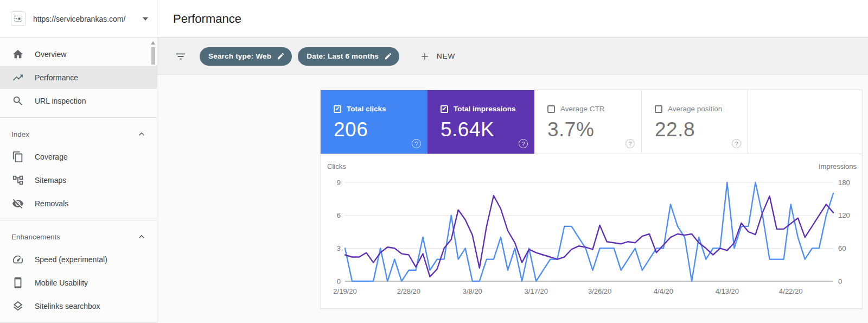 Image resolution: width=868 pixels, height=323 pixels. What do you see at coordinates (153, 53) in the screenshot?
I see `sidebar-scrollbar` at bounding box center [153, 53].